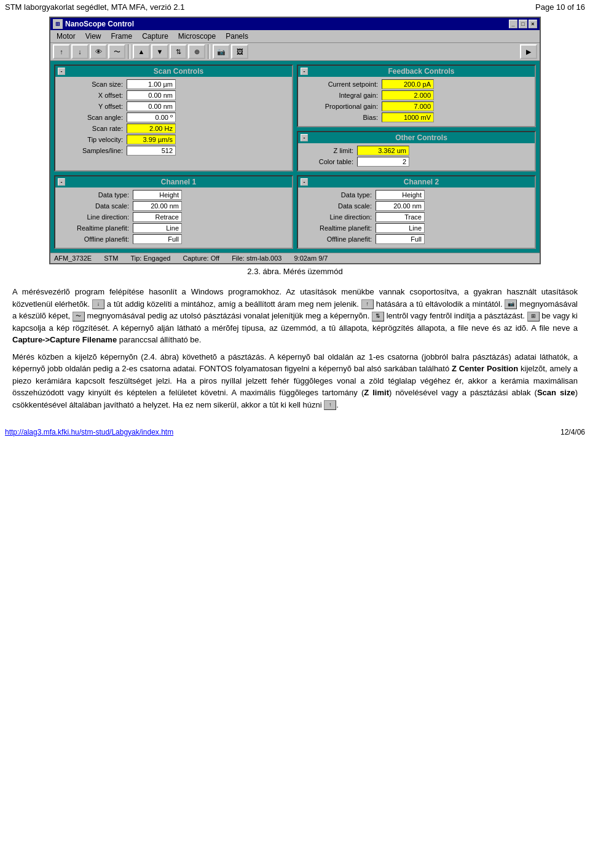 This screenshot has width=590, height=868. What do you see at coordinates (304, 138) in the screenshot?
I see `other-minimize-btn: -` at bounding box center [304, 138].